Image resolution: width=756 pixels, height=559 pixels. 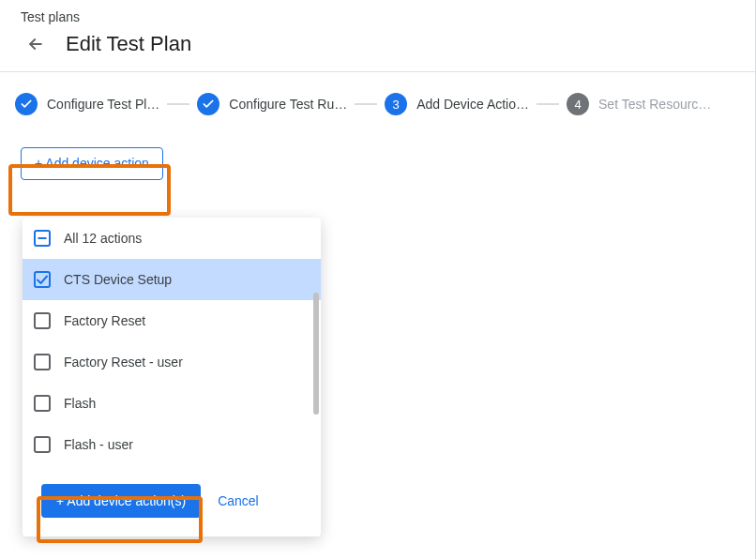 What do you see at coordinates (42, 280) in the screenshot?
I see `checkbox-checked-icon` at bounding box center [42, 280].